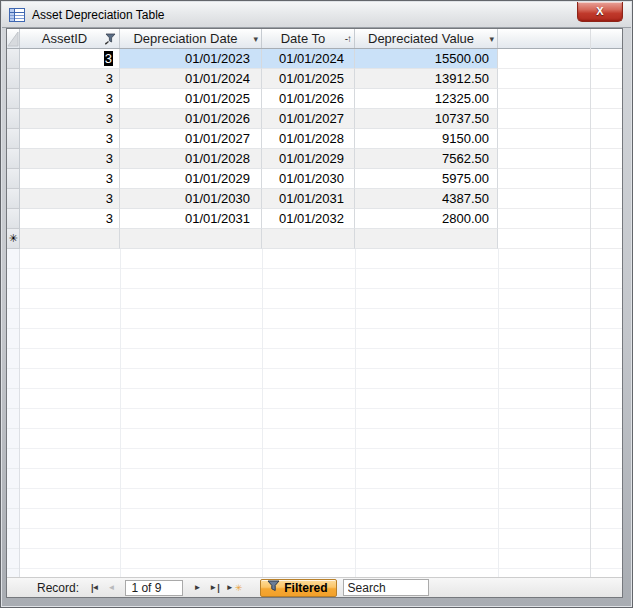  I want to click on last-record-button: ►|, so click(213, 588).